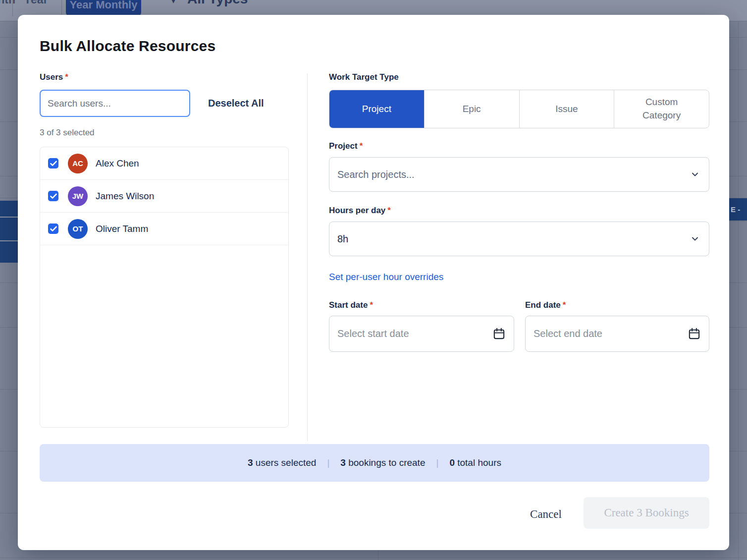  I want to click on start-date-placeholder: Select start date, so click(411, 334).